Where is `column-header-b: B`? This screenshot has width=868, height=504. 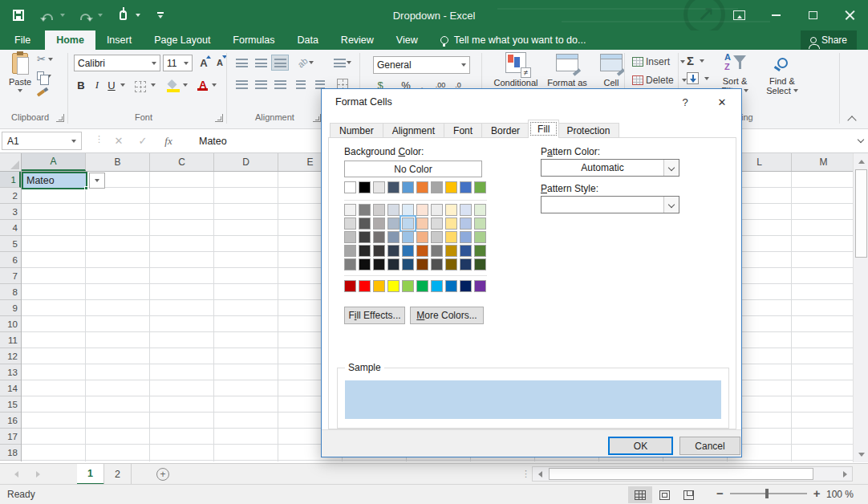
column-header-b: B is located at coordinates (118, 162).